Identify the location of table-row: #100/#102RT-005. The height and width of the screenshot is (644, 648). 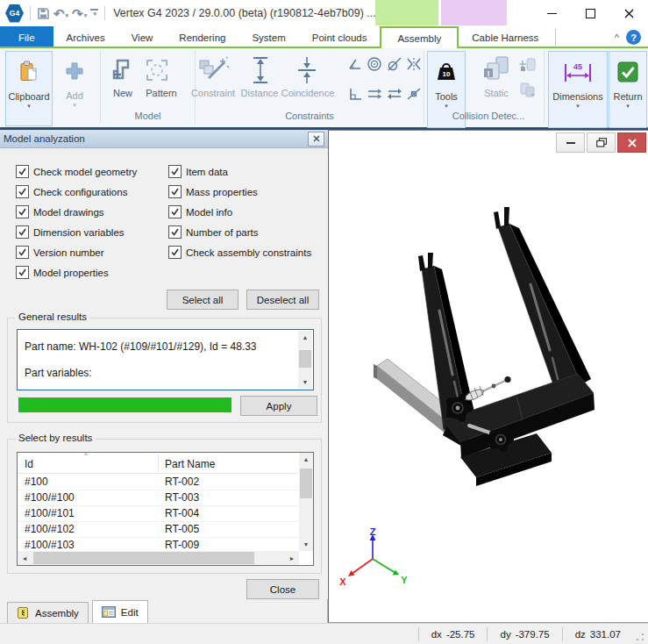
(158, 530).